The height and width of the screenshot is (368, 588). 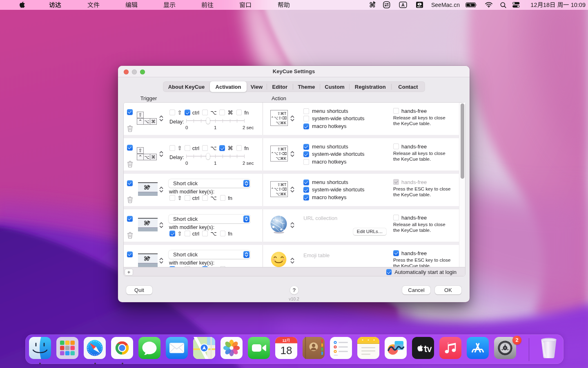 I want to click on dock-contacts, so click(x=314, y=348).